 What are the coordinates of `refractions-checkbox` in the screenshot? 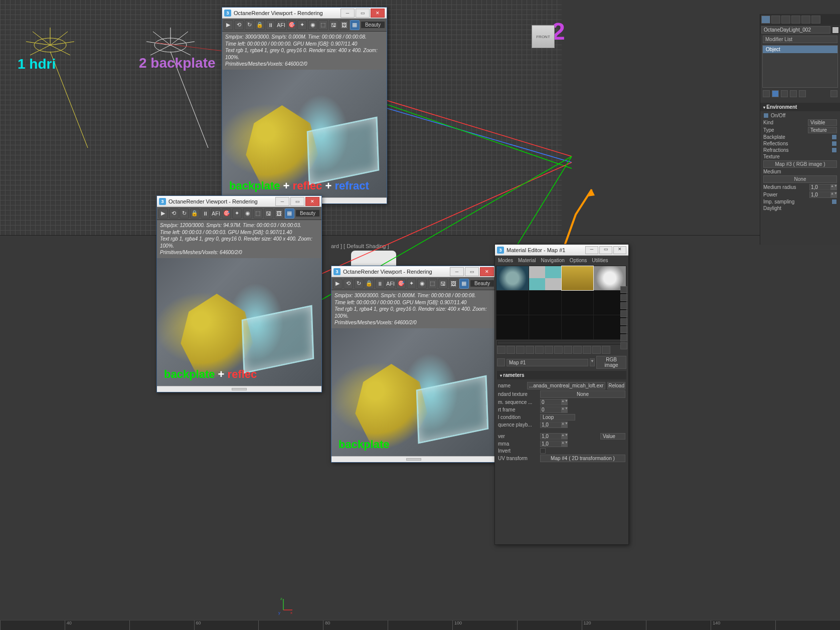 It's located at (834, 150).